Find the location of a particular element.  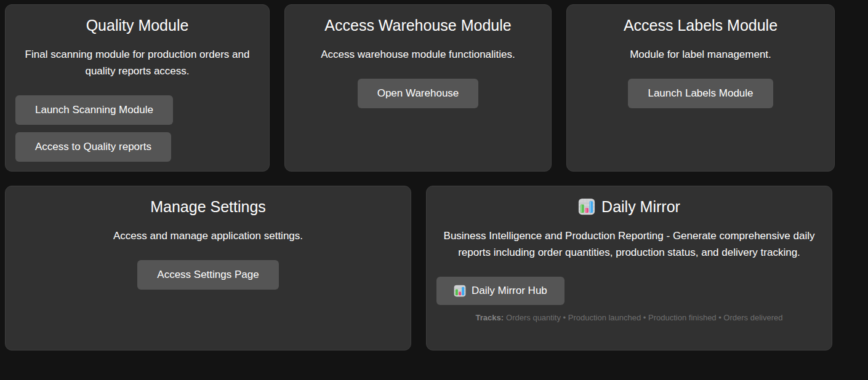

card-labels-module: Access Labels Module Module for label ma… is located at coordinates (701, 88).